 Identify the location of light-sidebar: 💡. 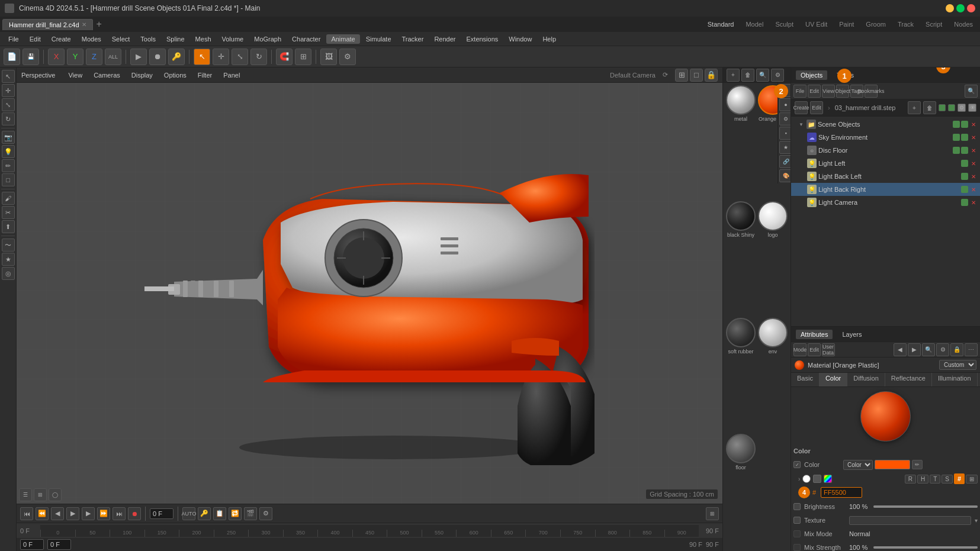
(8, 152).